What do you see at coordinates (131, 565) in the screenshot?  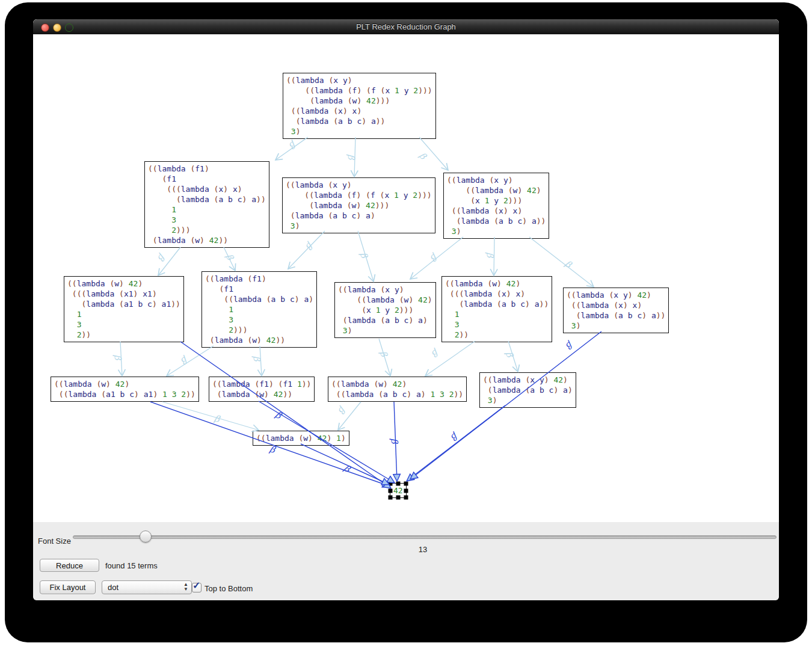 I see `status-text: found 15 terms` at bounding box center [131, 565].